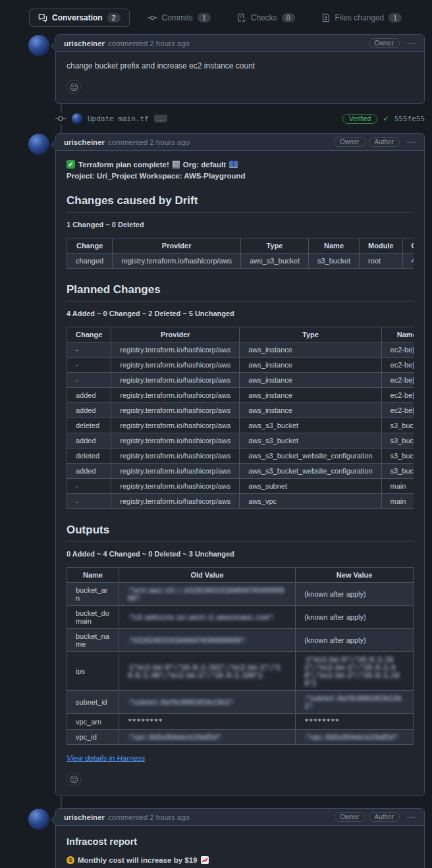 The image size is (432, 868). Describe the element at coordinates (240, 618) in the screenshot. I see `table-row: bucket_domain "s3-website-us-west-2.amaz…` at that location.